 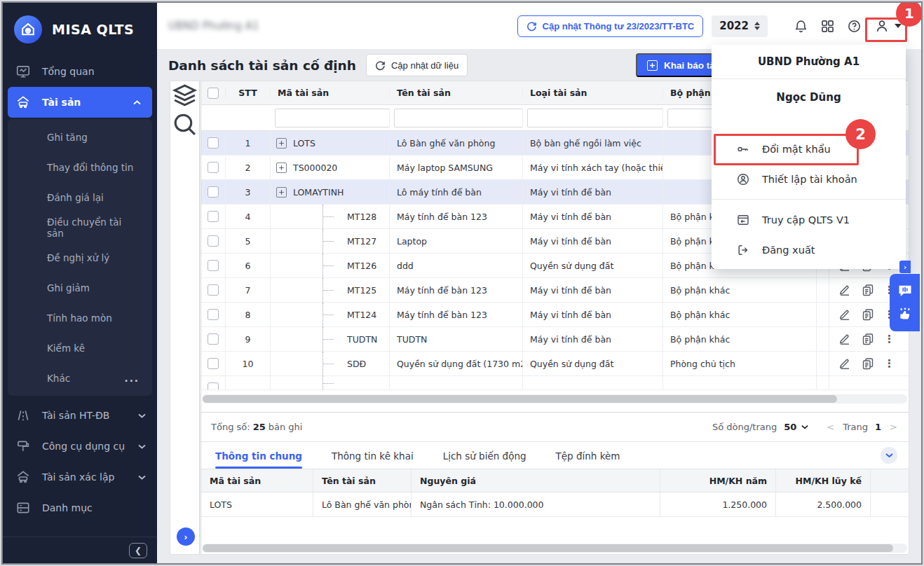 I want to click on detail-table-row: LOTS Lô Bàn ghế văn phòng Ngân sách Tỉnh…, so click(x=555, y=504).